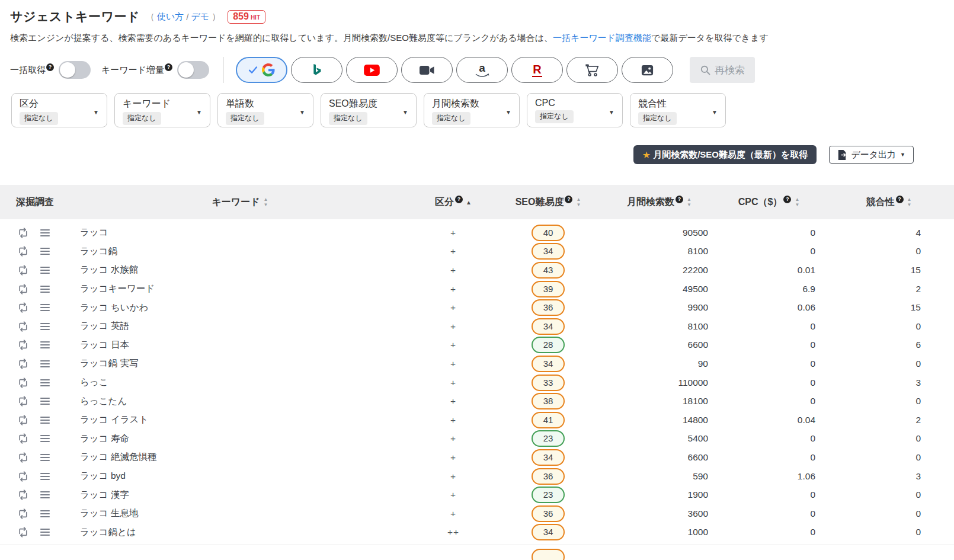  I want to click on engine-bing-button, so click(316, 70).